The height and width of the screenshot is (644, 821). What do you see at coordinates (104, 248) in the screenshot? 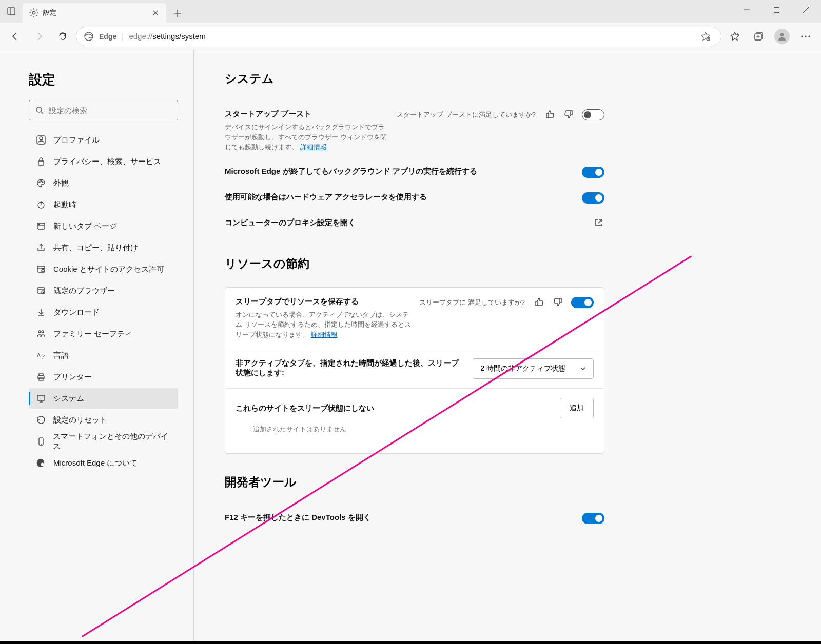
I see `sidebar-item-share: 共有、コピー、貼り付け` at bounding box center [104, 248].